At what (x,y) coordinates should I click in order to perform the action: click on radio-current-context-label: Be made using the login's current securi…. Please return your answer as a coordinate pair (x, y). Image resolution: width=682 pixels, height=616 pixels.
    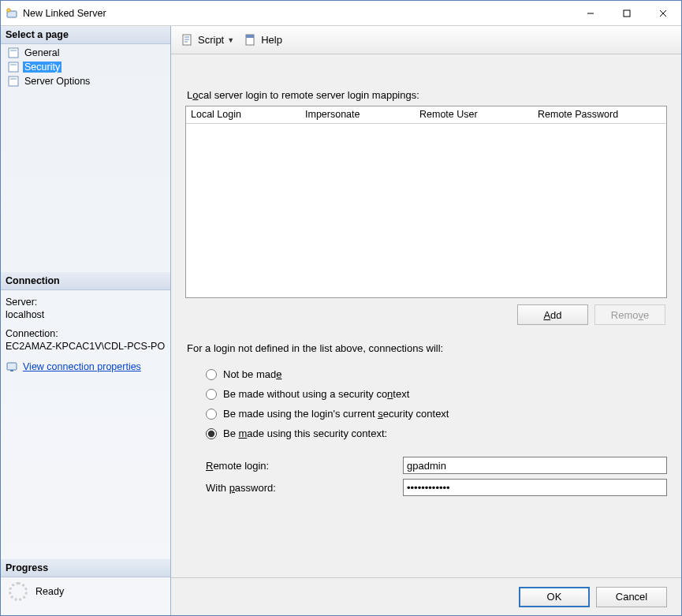
    Looking at the image, I should click on (336, 413).